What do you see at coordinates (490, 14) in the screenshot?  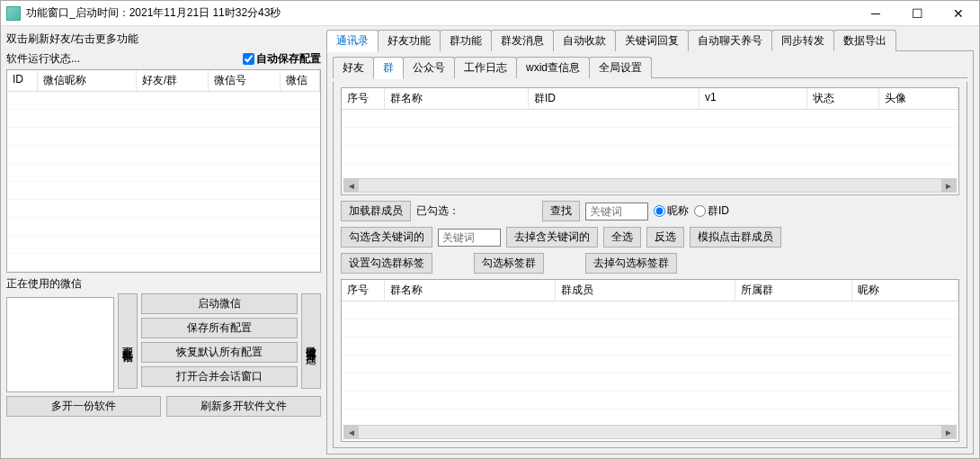 I see `title-bar: 功能窗口_启动时间：2021年11月21日 11时32分43秒 ─ ☐ ✕` at bounding box center [490, 14].